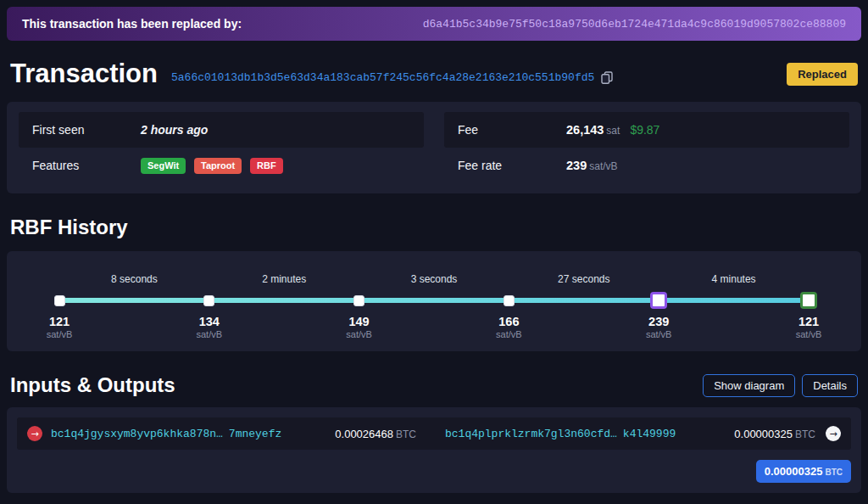  Describe the element at coordinates (560, 434) in the screenshot. I see `output-address-link: bc1q4plprklzrmk7gl3n60cfd…k4l49999` at that location.